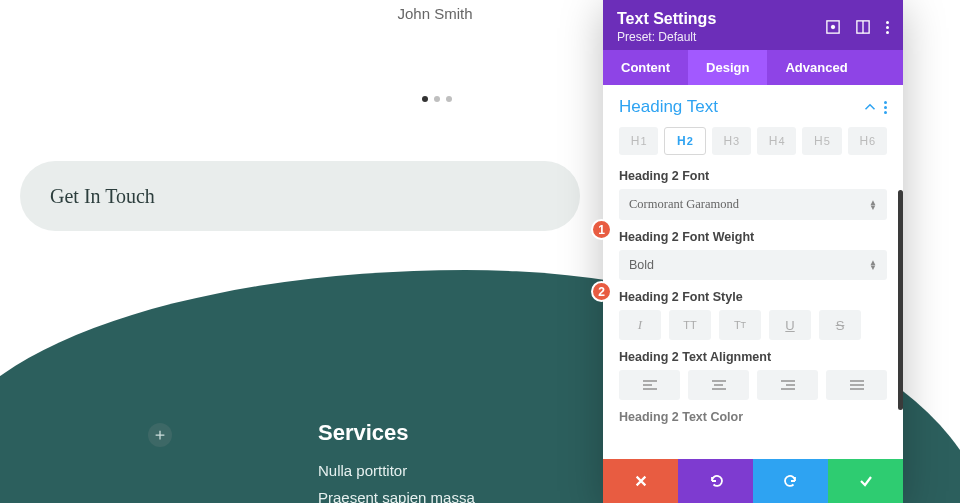 Image resolution: width=960 pixels, height=503 pixels. I want to click on h3-tab: H3, so click(732, 141).